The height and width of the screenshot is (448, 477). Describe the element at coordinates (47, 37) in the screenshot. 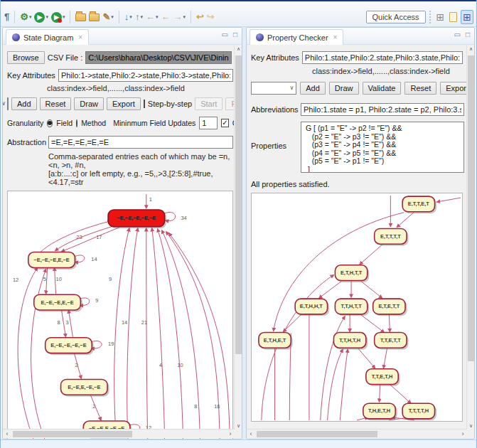

I see `tab-state-diagram: State Diagram ×` at that location.